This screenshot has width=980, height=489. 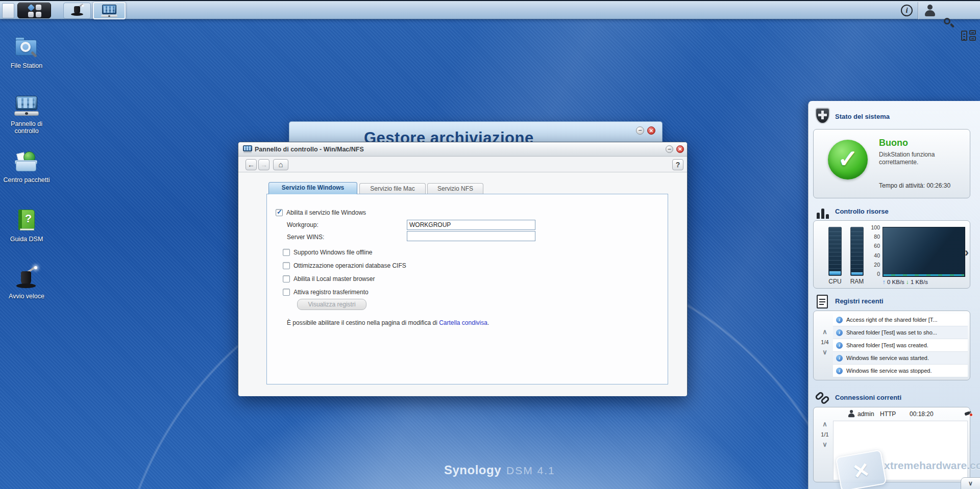 What do you see at coordinates (848, 160) in the screenshot?
I see `status-ok-icon: ✓` at bounding box center [848, 160].